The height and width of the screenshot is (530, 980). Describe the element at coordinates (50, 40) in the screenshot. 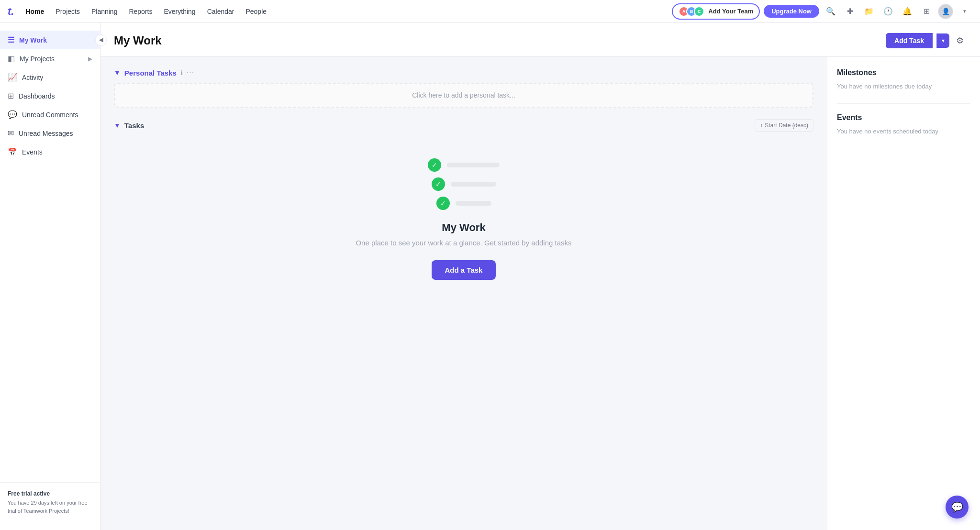

I see `sidebar-item-my-work: ☰ My Work ◀` at that location.